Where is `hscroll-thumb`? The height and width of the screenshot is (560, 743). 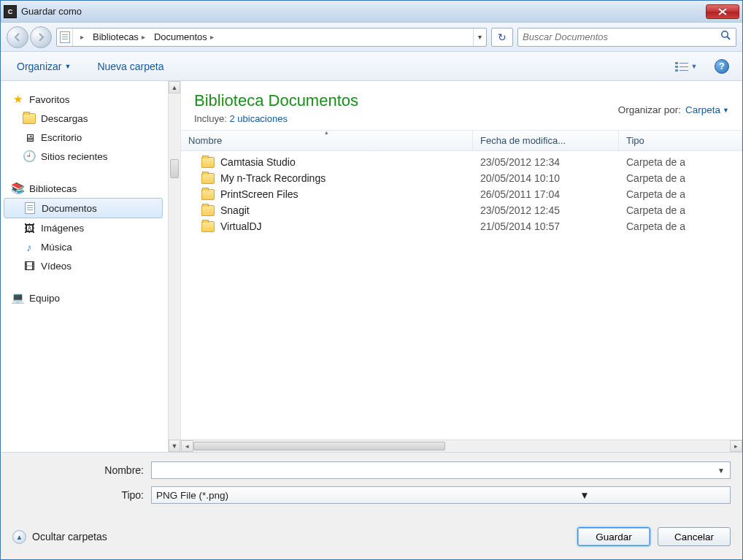 hscroll-thumb is located at coordinates (320, 446).